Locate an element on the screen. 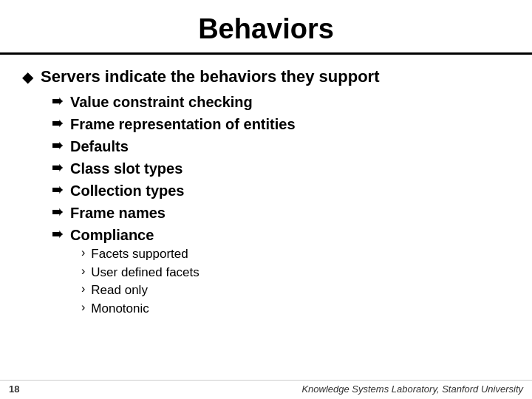 The height and width of the screenshot is (399, 532). page-number: 18 is located at coordinates (14, 389).